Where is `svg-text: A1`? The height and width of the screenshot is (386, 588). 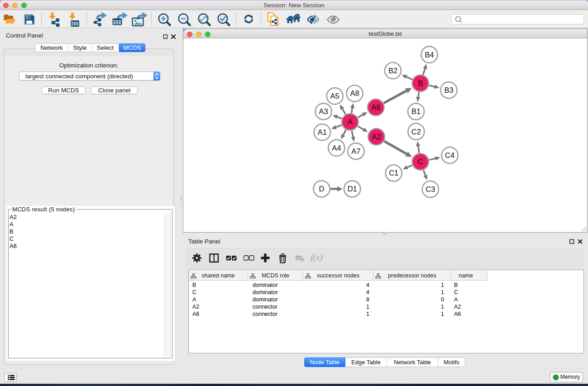
svg-text: A1 is located at coordinates (322, 132).